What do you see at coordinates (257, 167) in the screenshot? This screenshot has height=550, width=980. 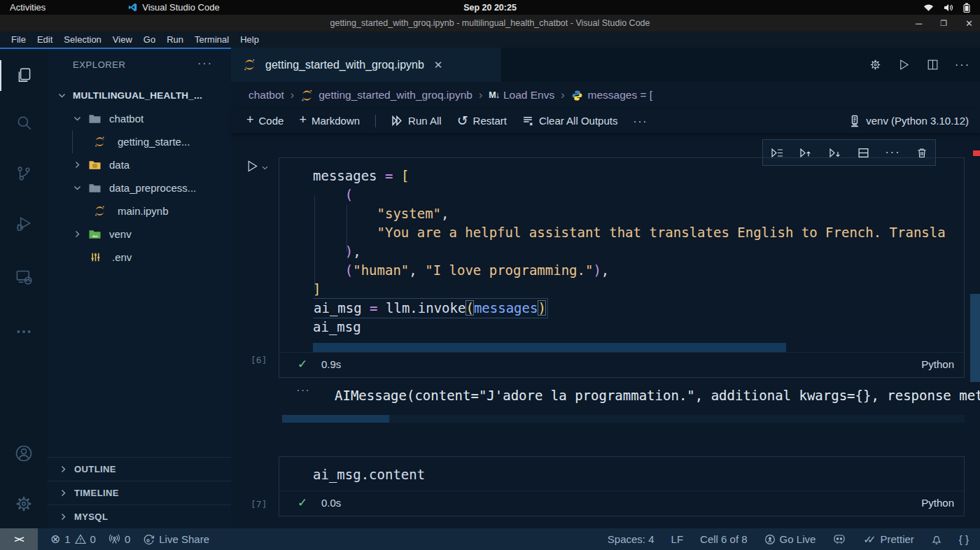 I see `run-cell-button` at bounding box center [257, 167].